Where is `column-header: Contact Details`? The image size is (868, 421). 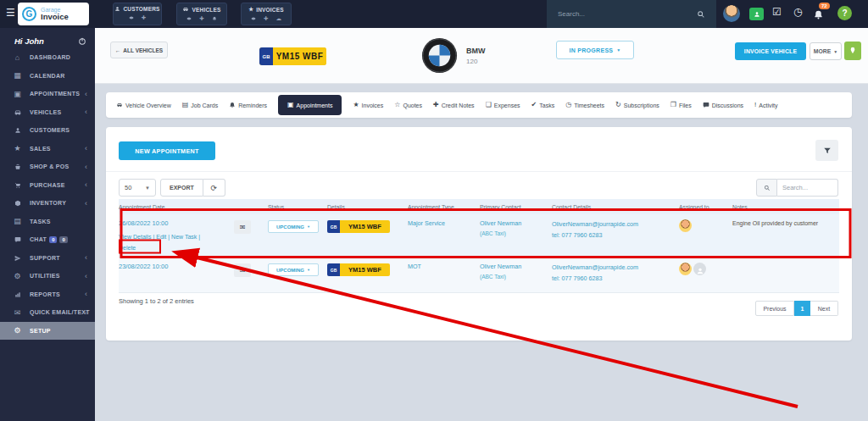 column-header: Contact Details is located at coordinates (615, 207).